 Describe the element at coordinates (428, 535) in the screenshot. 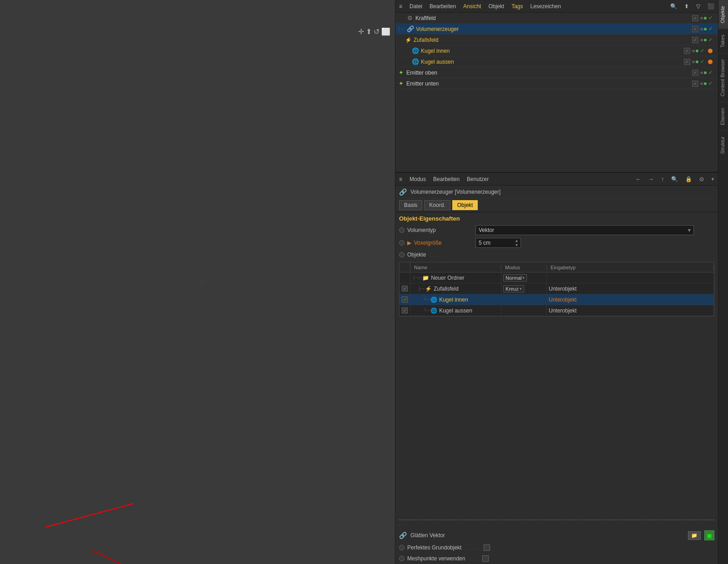

I see `glatten-label: Glätten Vektor` at that location.